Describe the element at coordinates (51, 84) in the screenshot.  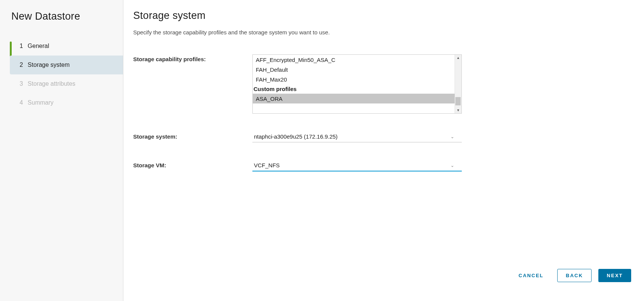
I see `step-label: Storage attributes` at that location.